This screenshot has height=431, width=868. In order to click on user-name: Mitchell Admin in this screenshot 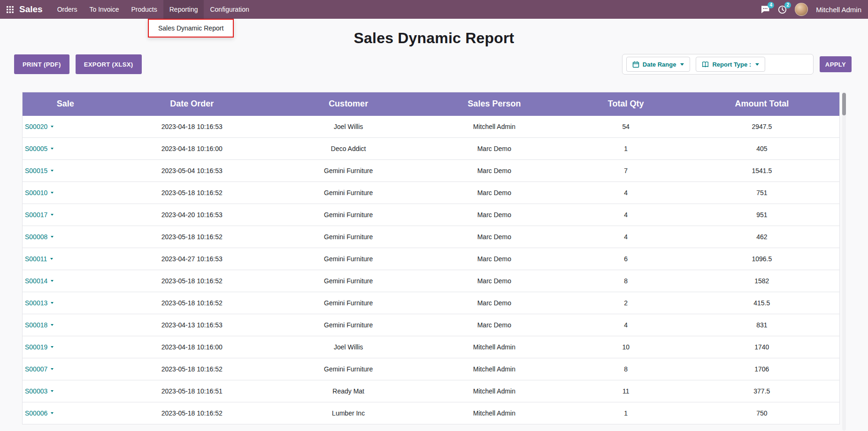, I will do `click(838, 9)`.